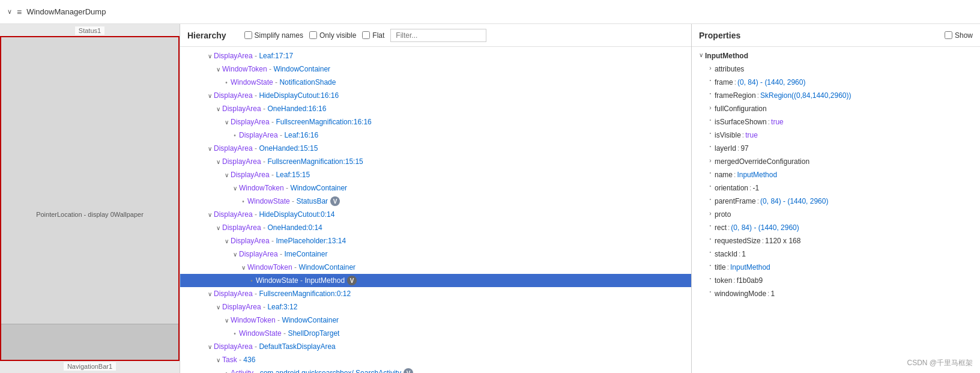 The height and width of the screenshot is (373, 980). I want to click on tree-item: ∨DisplayArea - OneHanded:15:15, so click(436, 148).